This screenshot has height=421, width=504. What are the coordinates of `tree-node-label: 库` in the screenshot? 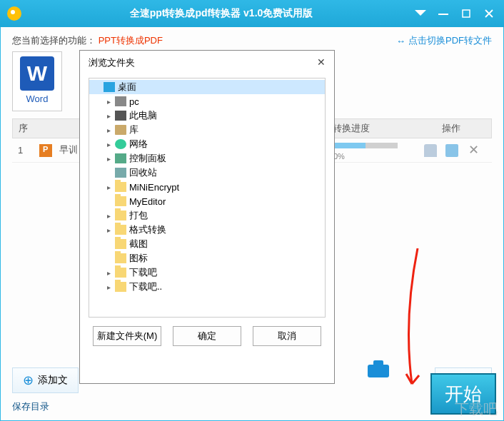 It's located at (134, 130).